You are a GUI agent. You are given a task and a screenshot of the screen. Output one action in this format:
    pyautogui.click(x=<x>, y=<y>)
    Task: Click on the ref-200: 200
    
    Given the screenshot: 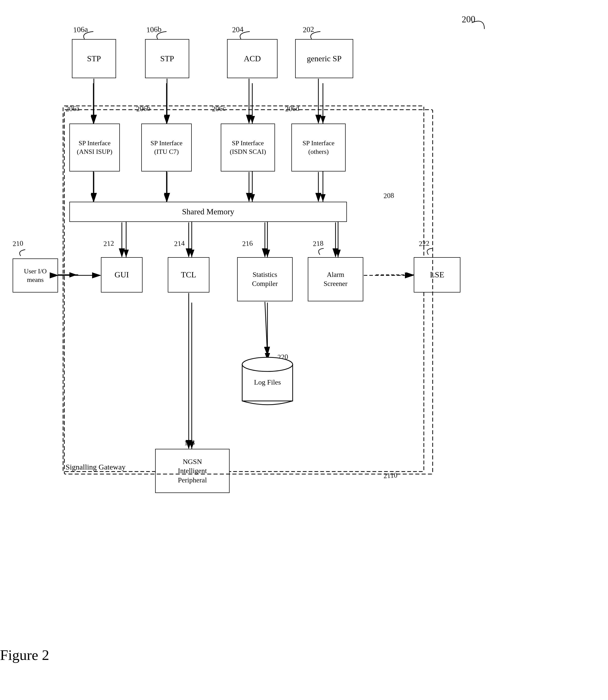 What is the action you would take?
    pyautogui.click(x=468, y=19)
    